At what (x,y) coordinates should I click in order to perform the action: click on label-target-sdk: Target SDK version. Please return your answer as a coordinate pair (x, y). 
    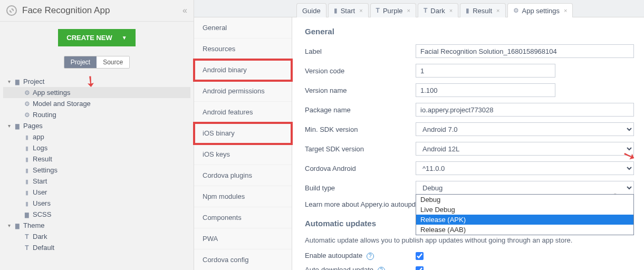
    Looking at the image, I should click on (360, 149).